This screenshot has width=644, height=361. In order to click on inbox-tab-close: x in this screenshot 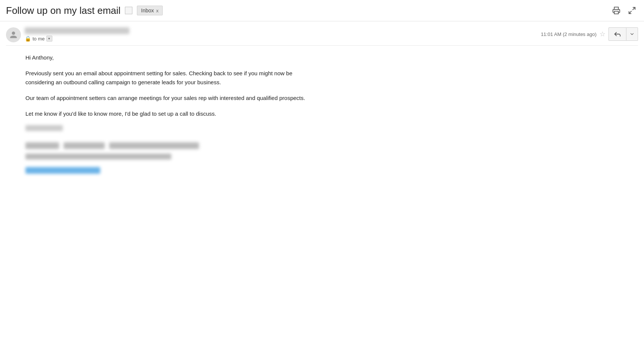, I will do `click(158, 10)`.